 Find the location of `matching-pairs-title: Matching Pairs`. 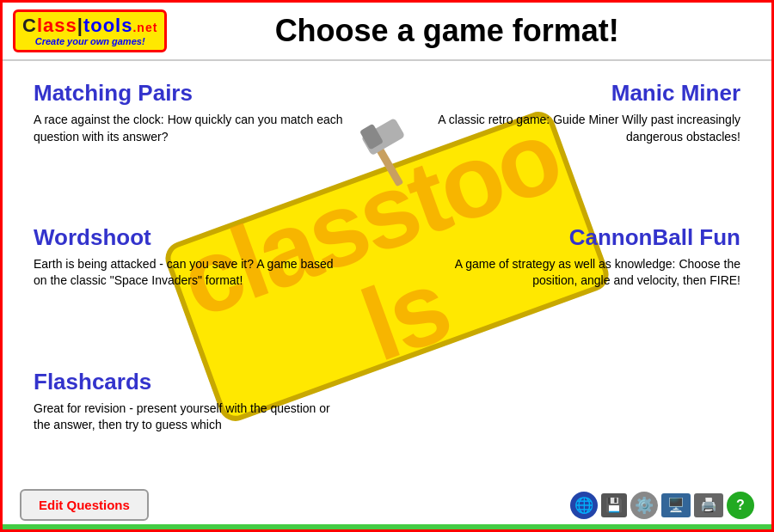

matching-pairs-title: Matching Pairs is located at coordinates (203, 93).